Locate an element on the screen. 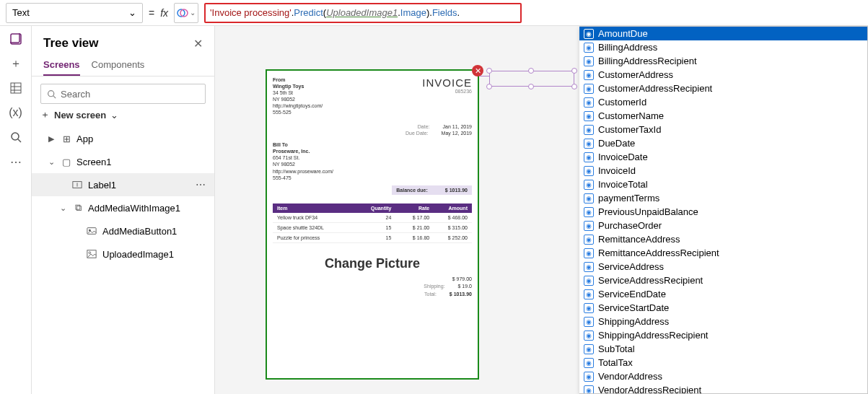 The width and height of the screenshot is (868, 394). intellisense-item: ◉paymentTerms is located at coordinates (723, 198).